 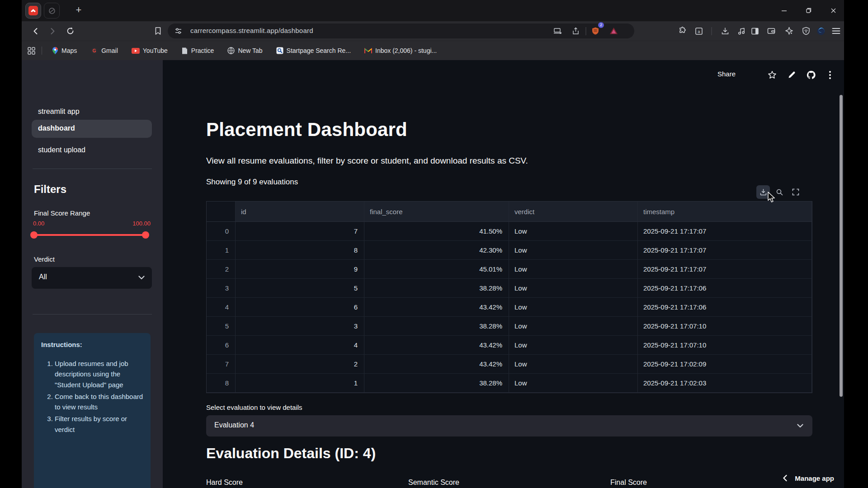 What do you see at coordinates (509, 288) in the screenshot?
I see `table-row: 3 5 38.28% Low 2025-09-21 17:17:06` at bounding box center [509, 288].